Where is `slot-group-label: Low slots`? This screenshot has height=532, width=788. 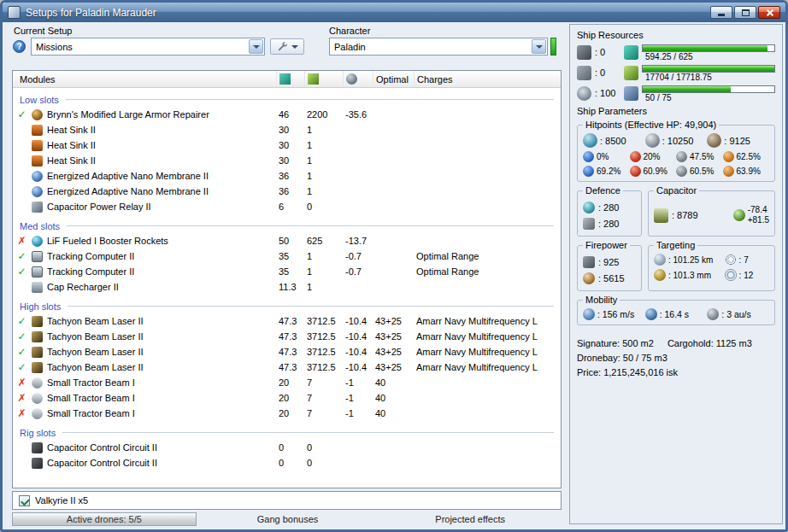
slot-group-label: Low slots is located at coordinates (39, 100).